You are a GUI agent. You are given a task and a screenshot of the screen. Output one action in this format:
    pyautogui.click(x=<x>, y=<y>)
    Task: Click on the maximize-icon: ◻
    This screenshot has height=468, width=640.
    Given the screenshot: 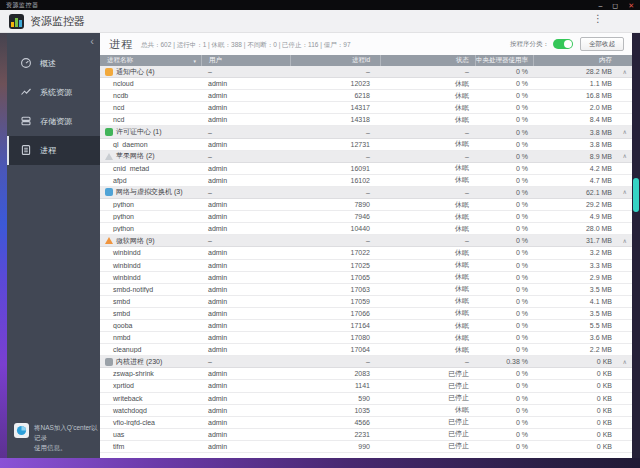 What is the action you would take?
    pyautogui.click(x=615, y=6)
    